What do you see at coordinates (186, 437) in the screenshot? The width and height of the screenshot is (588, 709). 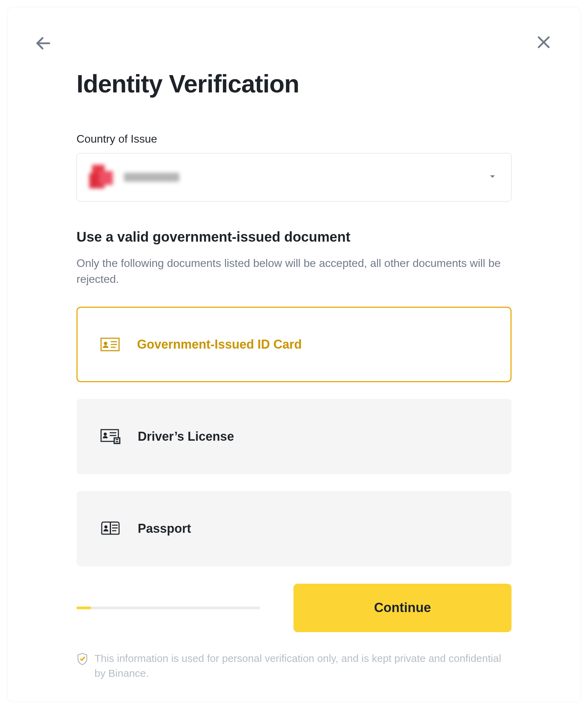 I see `doc-option-label: Driver’s License` at bounding box center [186, 437].